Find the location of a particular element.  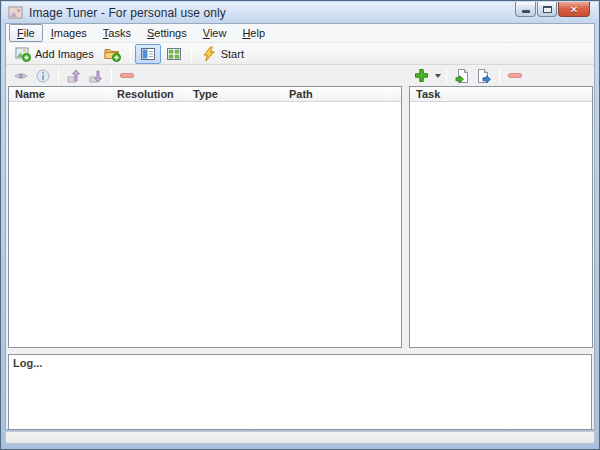

view-details-button is located at coordinates (148, 54).